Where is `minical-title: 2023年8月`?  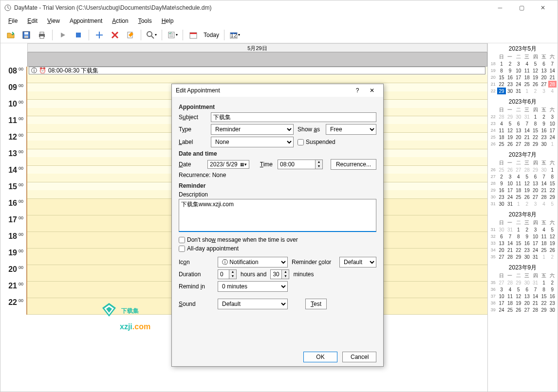
minical-title: 2023年8月 is located at coordinates (523, 215).